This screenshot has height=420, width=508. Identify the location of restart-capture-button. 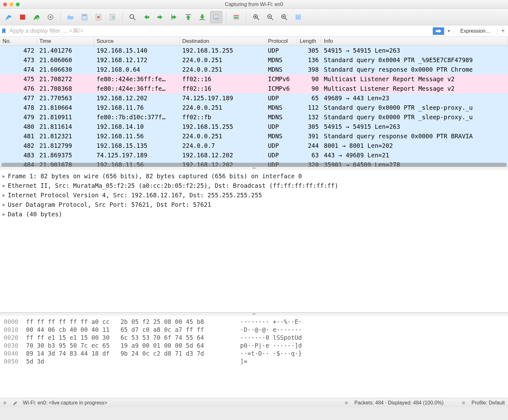
(37, 17).